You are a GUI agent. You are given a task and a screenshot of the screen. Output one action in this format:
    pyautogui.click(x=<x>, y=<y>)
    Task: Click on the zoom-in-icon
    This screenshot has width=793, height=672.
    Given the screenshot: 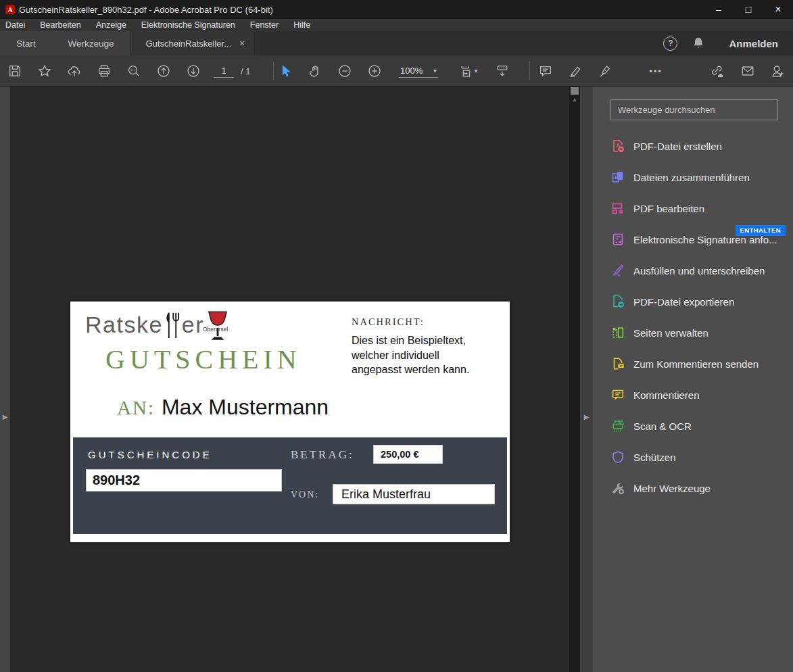 What is the action you would take?
    pyautogui.click(x=375, y=71)
    